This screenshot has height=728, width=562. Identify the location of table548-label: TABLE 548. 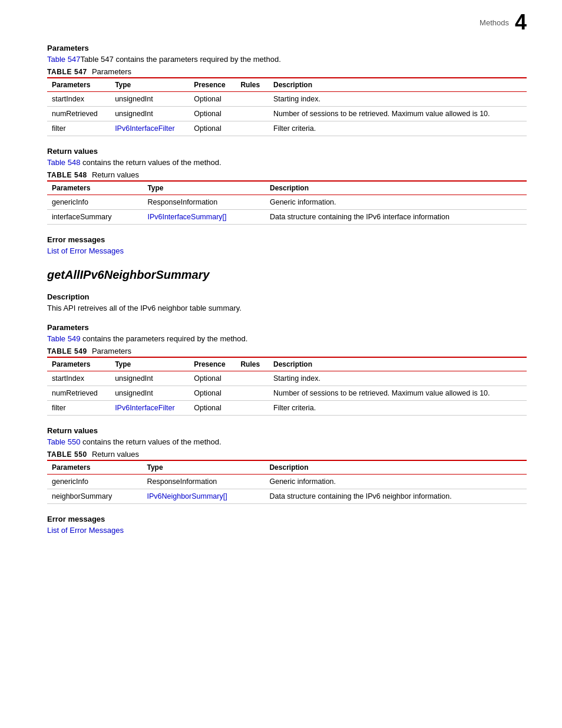
(67, 175).